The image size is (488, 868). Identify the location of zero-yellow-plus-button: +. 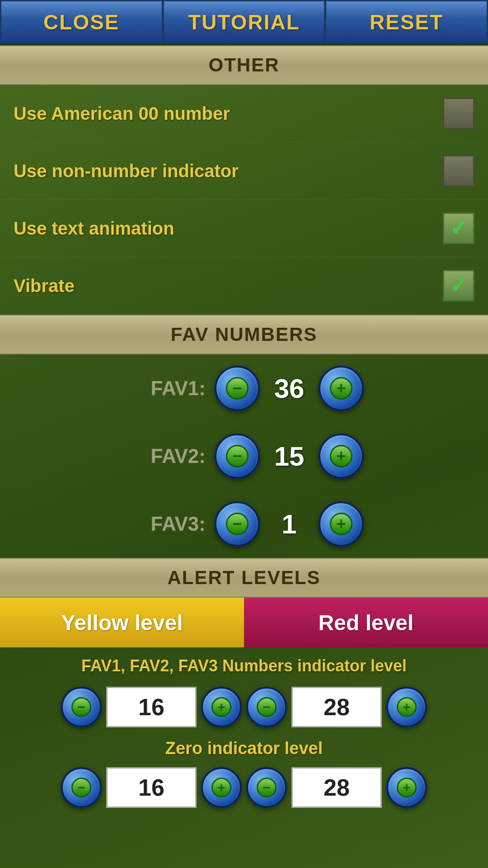
(221, 788).